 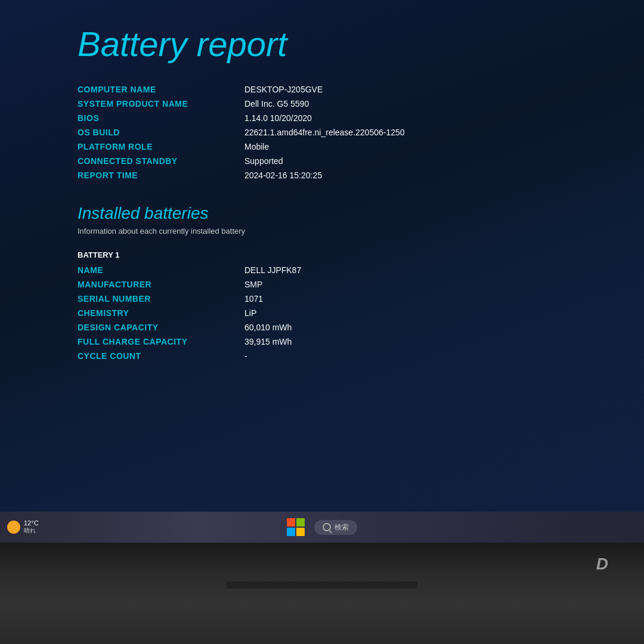 What do you see at coordinates (161, 118) in the screenshot?
I see `system-info-label: BIOS` at bounding box center [161, 118].